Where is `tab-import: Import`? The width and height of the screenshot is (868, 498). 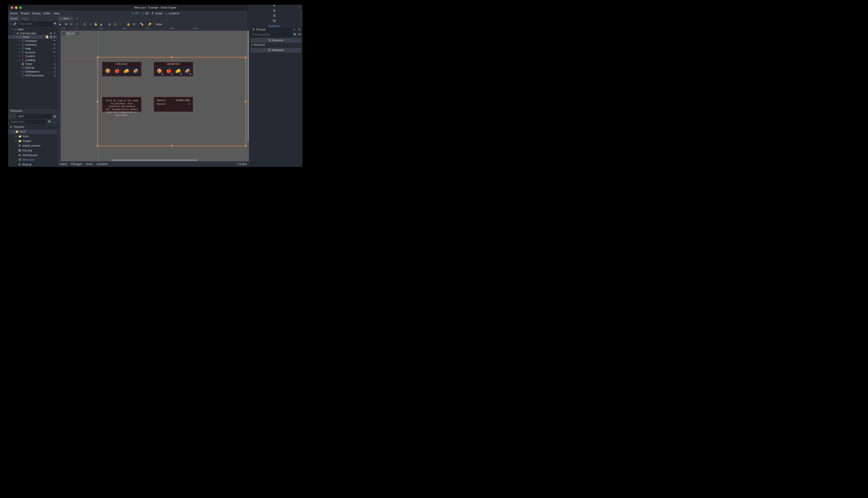 tab-import: Import is located at coordinates (25, 18).